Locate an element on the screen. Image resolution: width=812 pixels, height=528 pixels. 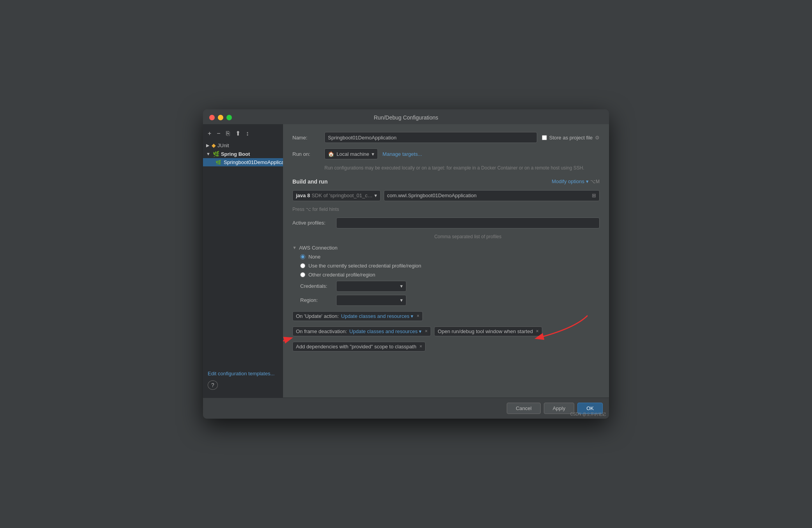
store-project-file-container: Store as project file ⚙ is located at coordinates (571, 137).